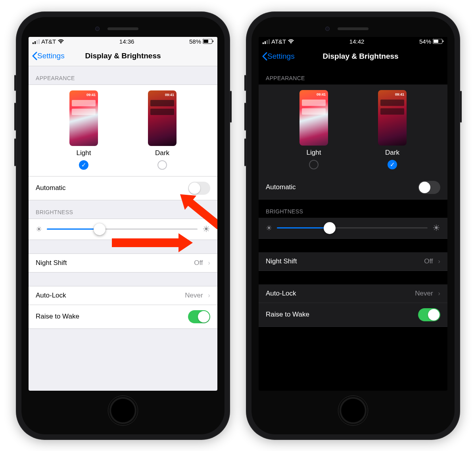 Image resolution: width=476 pixels, height=451 pixels. What do you see at coordinates (123, 42) in the screenshot?
I see `status-bar: AT&T 14:36 58%` at bounding box center [123, 42].